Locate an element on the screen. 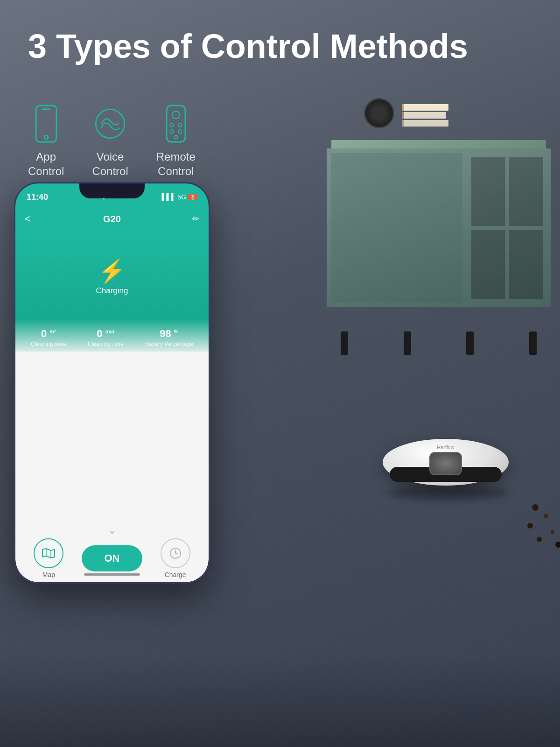 Image resolution: width=560 pixels, height=747 pixels. charge-label: Charge is located at coordinates (175, 575).